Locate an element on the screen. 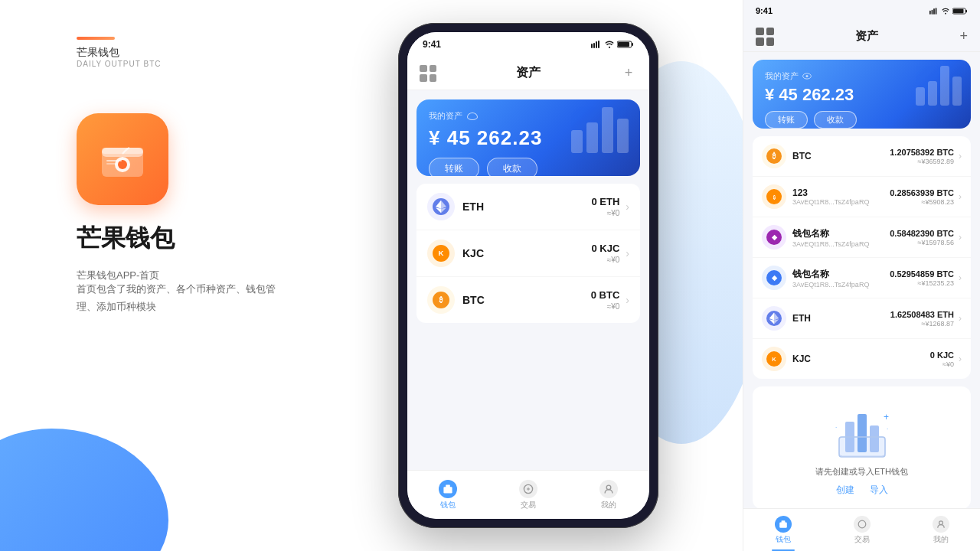 This screenshot has width=980, height=551. trade-nav-icon is located at coordinates (528, 489).